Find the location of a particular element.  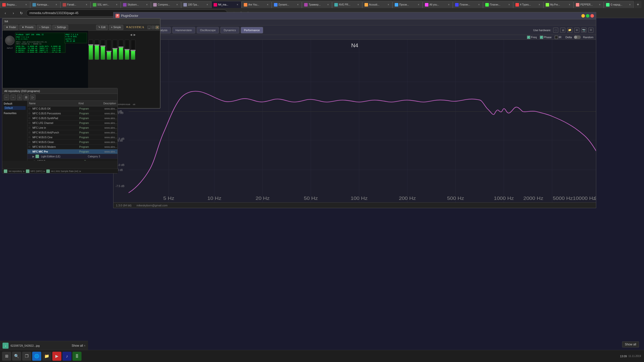

preset-row-mbus-cine: □ MFC M.BUS Cine Program www.ales... is located at coordinates (72, 137).